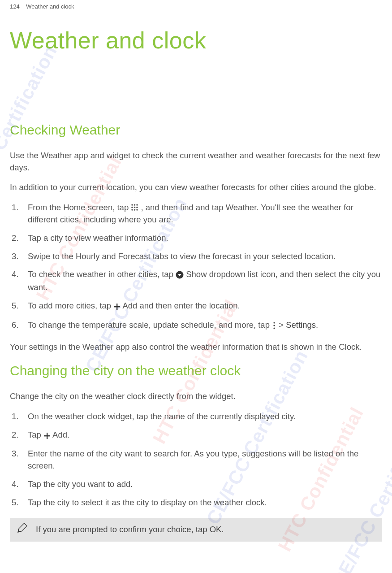 The width and height of the screenshot is (392, 573). I want to click on step-text: >, so click(282, 325).